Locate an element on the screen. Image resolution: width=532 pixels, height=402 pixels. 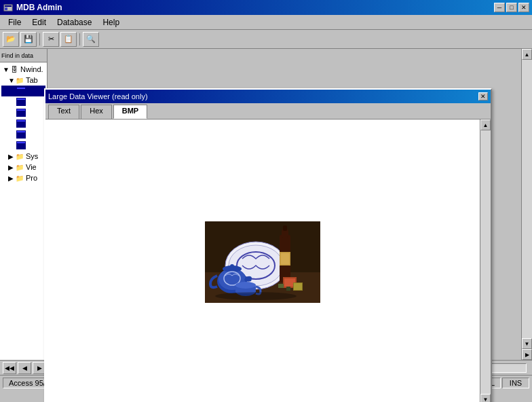
tree-sys-expand: ▶ is located at coordinates (12, 156).